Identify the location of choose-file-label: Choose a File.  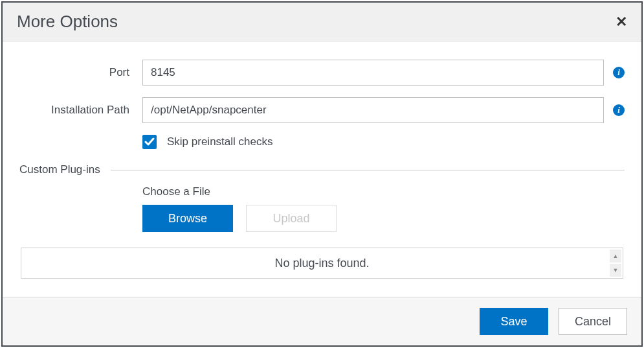
(383, 192).